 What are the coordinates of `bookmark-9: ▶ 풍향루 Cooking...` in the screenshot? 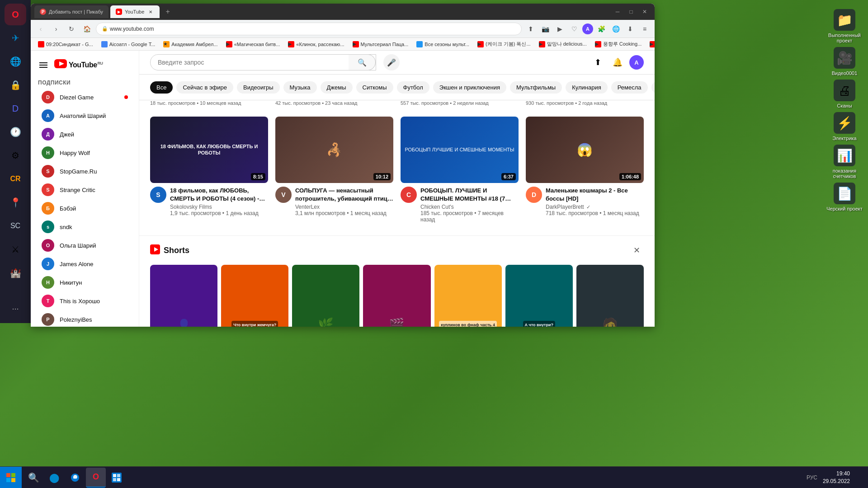 It's located at (618, 44).